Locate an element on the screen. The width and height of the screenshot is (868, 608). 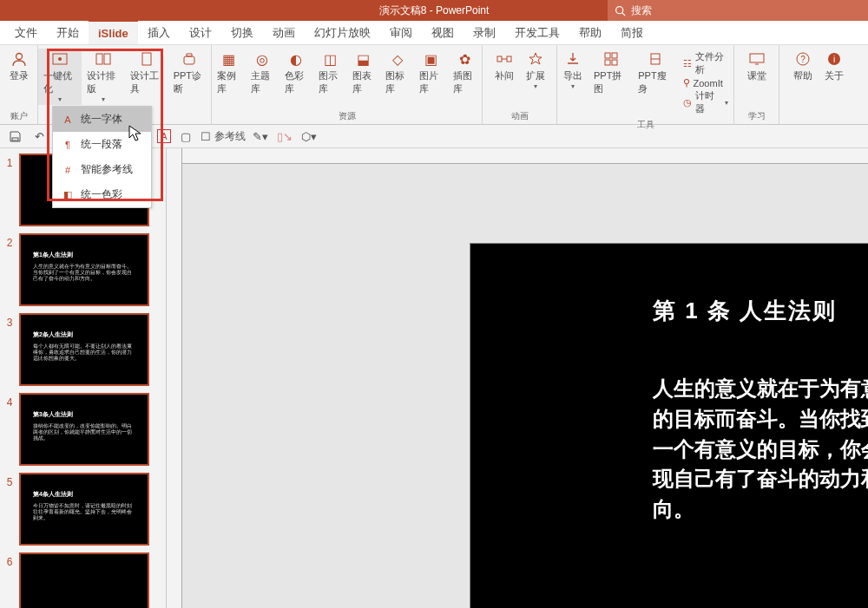
zoom-icon: ⚲ is located at coordinates (687, 83).